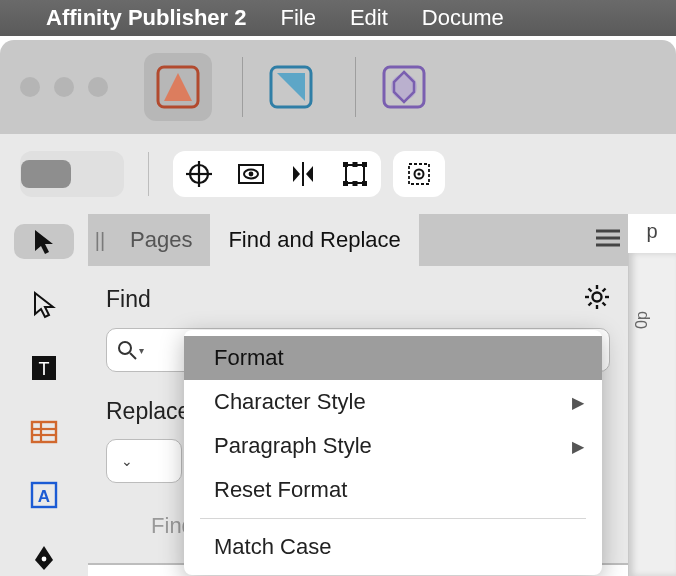 Image resolution: width=676 pixels, height=576 pixels. I want to click on menu-divider, so click(393, 518).